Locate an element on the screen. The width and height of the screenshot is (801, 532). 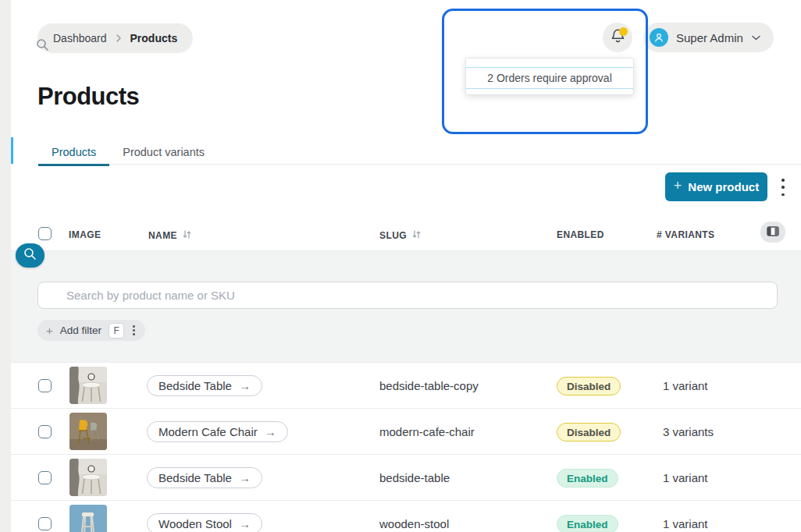
table-header: IMAGE NAME SLUG ENABLED # VARIANTS is located at coordinates (400, 235).